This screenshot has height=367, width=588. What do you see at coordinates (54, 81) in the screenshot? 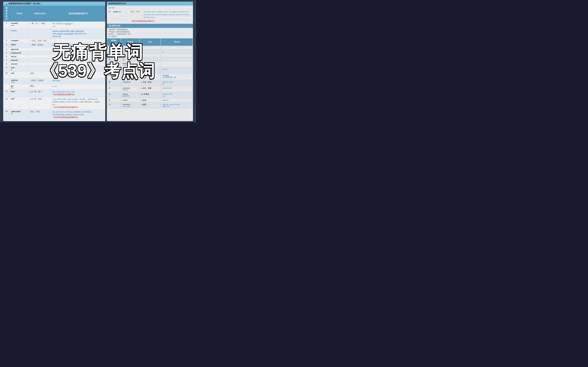
I see `table-row: artificialunder 上造的，仿造的 man-made` at bounding box center [54, 81].